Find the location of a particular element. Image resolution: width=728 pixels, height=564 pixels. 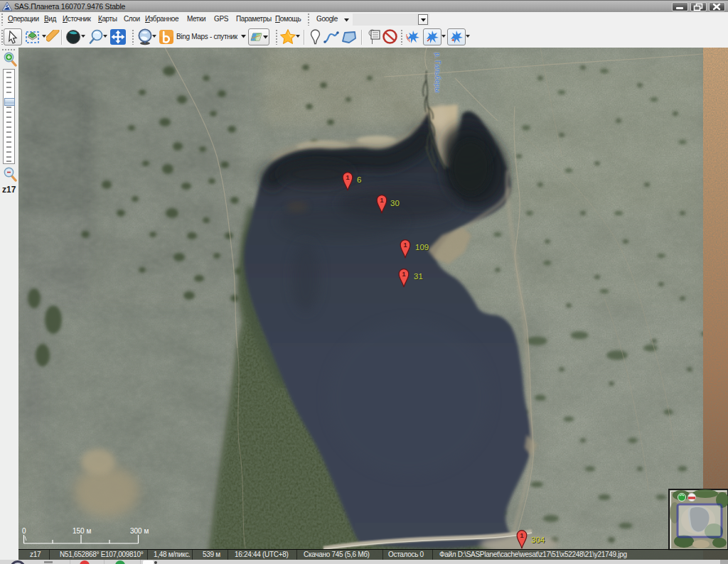

svg-text: 300 м is located at coordinates (139, 531).